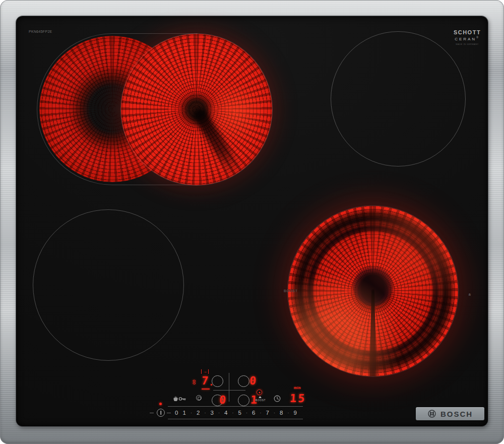 Image resolution: width=504 pixels, height=444 pixels. What do you see at coordinates (373, 291) in the screenshot?
I see `glow-highlight` at bounding box center [373, 291].